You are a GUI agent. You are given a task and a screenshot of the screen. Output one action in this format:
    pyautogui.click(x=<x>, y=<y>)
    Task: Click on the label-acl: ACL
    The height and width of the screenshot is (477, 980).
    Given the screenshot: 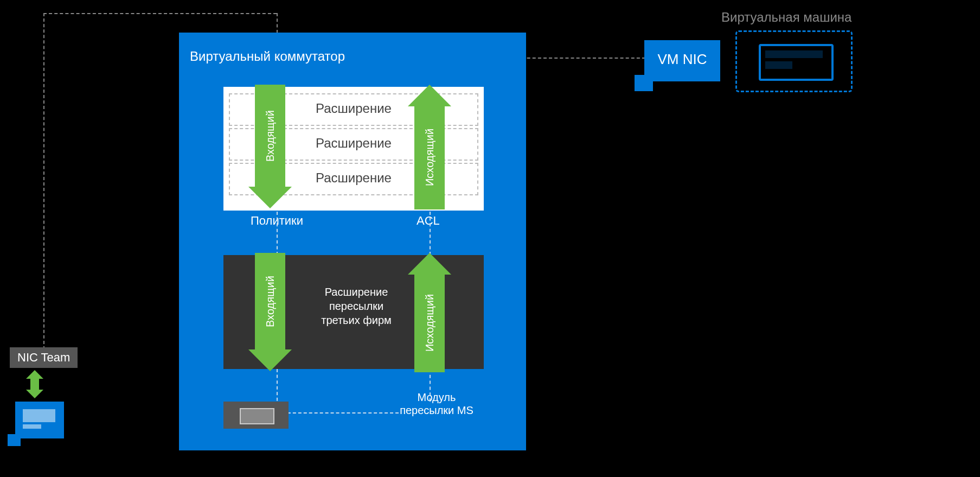 What is the action you would take?
    pyautogui.click(x=428, y=221)
    